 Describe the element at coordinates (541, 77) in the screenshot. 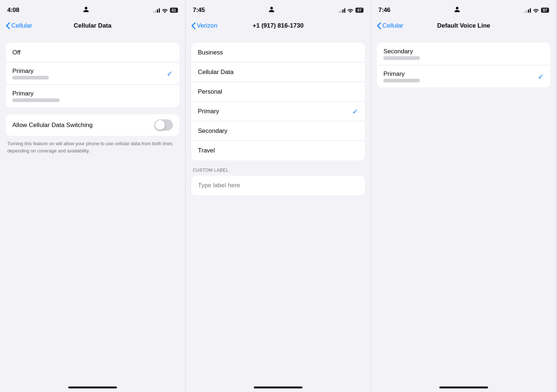

I see `checkmark-primary-voice: ✓` at that location.